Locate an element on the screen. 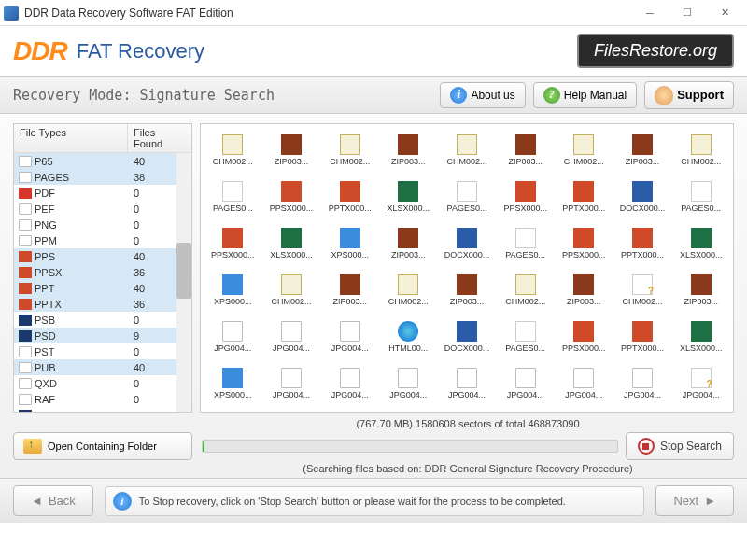 This screenshot has width=747, height=560. file-type-row: RAR0 is located at coordinates (103, 409).